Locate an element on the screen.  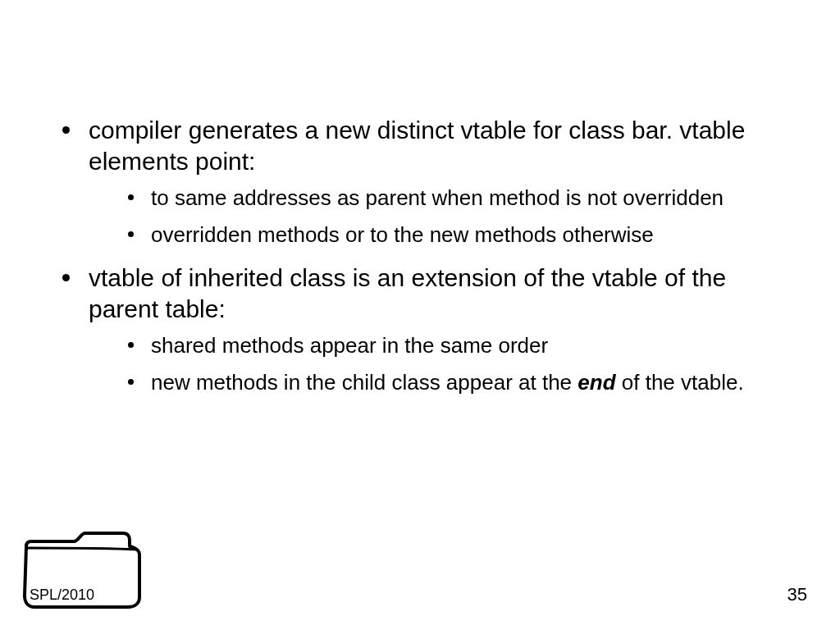
sub-bullet-em: end is located at coordinates (596, 382).